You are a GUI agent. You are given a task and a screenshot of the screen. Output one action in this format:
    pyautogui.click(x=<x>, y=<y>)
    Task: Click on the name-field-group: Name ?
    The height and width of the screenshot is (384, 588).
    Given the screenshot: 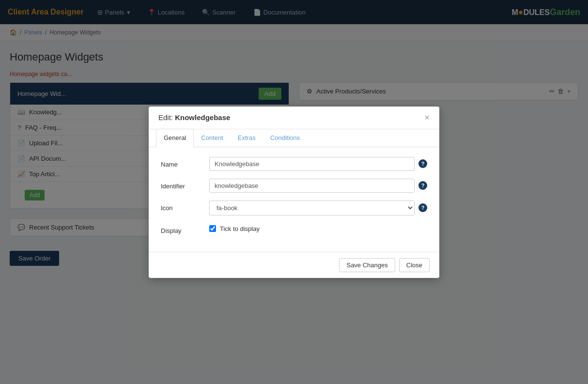 What is the action you would take?
    pyautogui.click(x=294, y=164)
    